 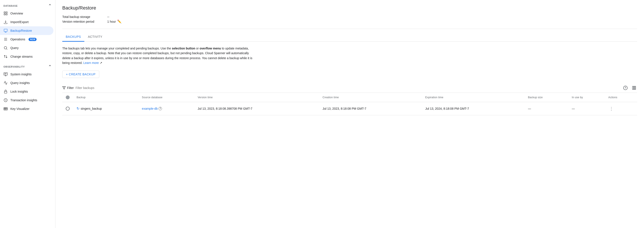 What do you see at coordinates (546, 97) in the screenshot?
I see `th-backup-size: Backup size` at bounding box center [546, 97].